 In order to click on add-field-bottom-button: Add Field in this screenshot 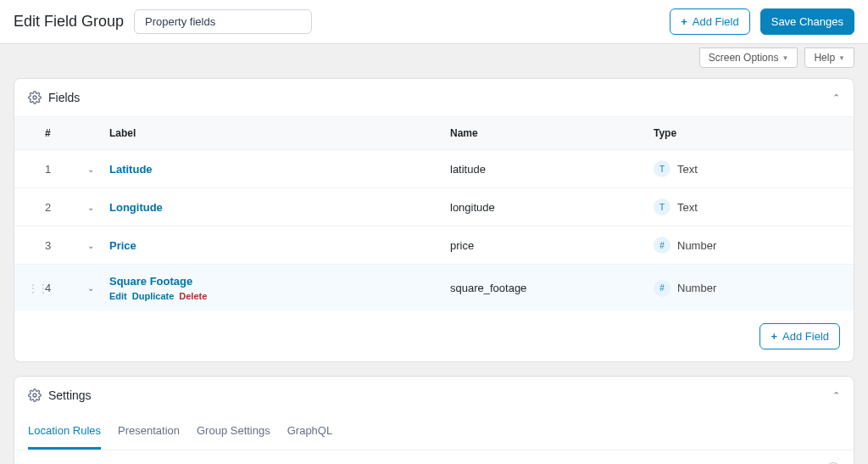, I will do `click(800, 336)`.